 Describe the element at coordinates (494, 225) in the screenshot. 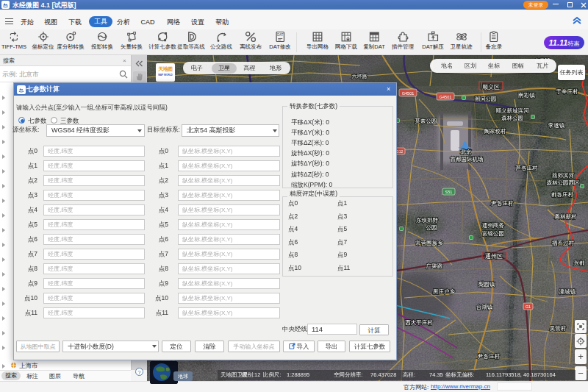

I see `svg-text: 通州商务` at that location.